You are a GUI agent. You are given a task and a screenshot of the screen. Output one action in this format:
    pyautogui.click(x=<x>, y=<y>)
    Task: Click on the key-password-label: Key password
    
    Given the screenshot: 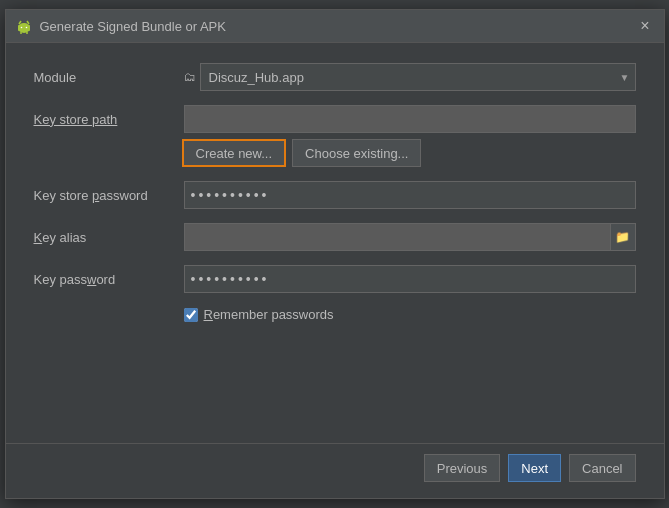 What is the action you would take?
    pyautogui.click(x=104, y=280)
    